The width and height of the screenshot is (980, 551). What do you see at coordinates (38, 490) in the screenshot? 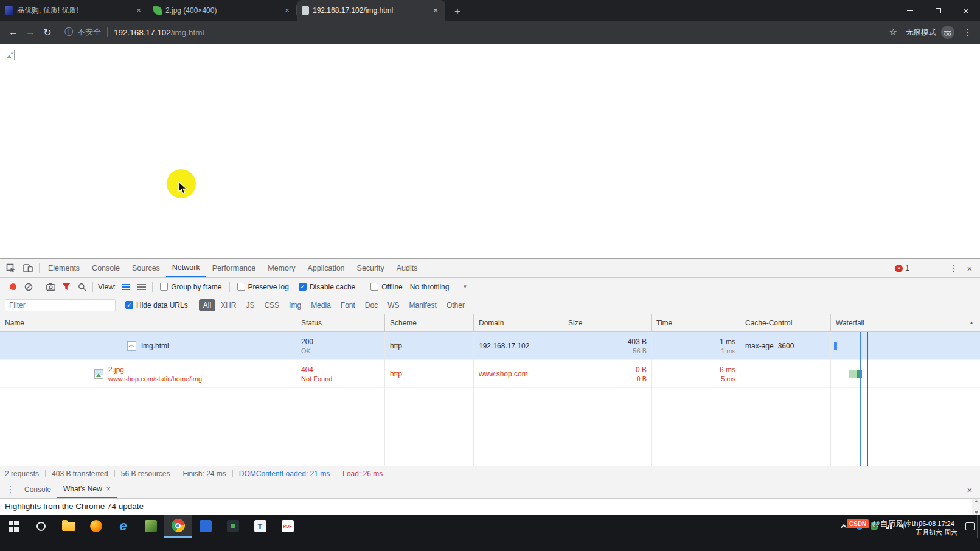
I see `drawer-tab-console: Console` at bounding box center [38, 490].